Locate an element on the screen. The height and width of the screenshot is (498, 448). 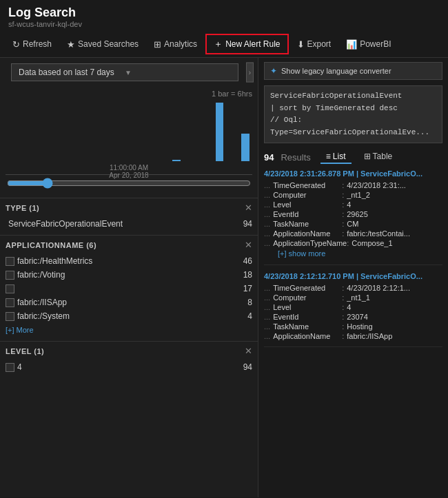
type-filter-count: 94 is located at coordinates (242, 224).